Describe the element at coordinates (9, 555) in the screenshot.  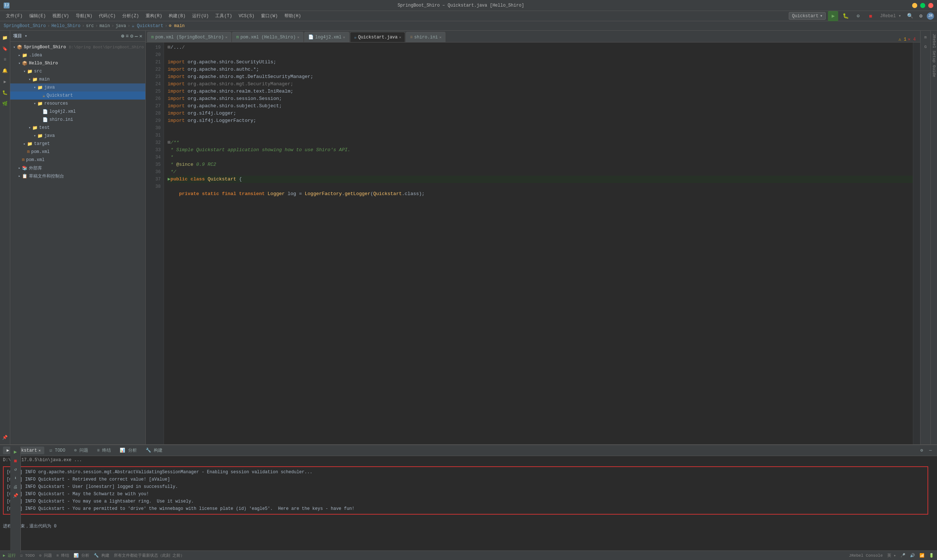
I see `run-status-icon: ▶ 运行` at that location.